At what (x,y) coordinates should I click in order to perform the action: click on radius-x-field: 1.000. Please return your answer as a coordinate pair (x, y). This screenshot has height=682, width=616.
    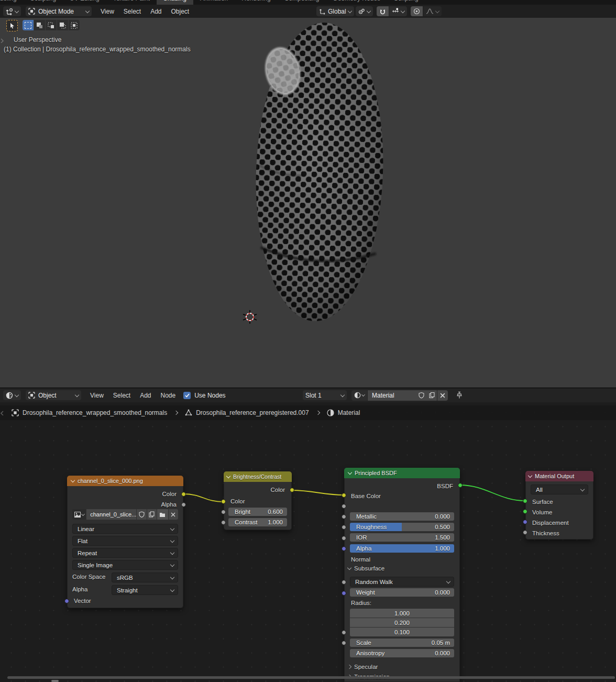
    Looking at the image, I should click on (402, 613).